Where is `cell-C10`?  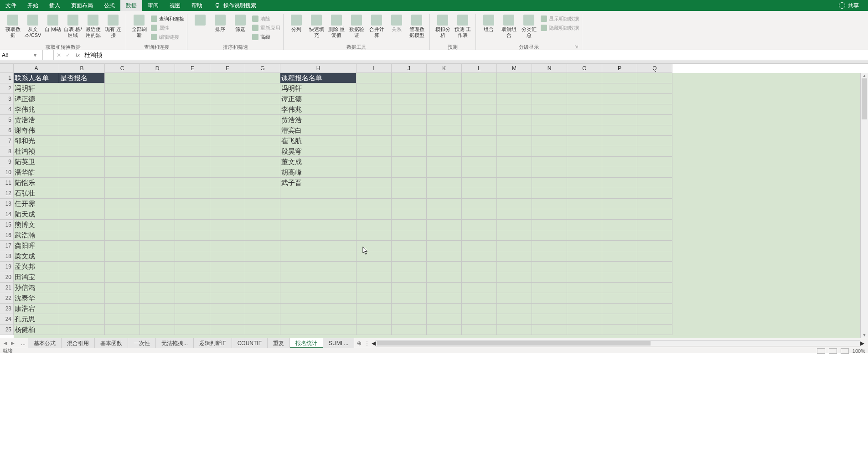 cell-C10 is located at coordinates (122, 172).